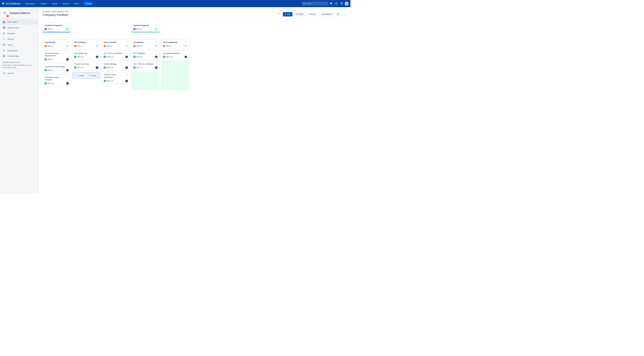  Describe the element at coordinates (347, 4) in the screenshot. I see `user-avatar` at that location.